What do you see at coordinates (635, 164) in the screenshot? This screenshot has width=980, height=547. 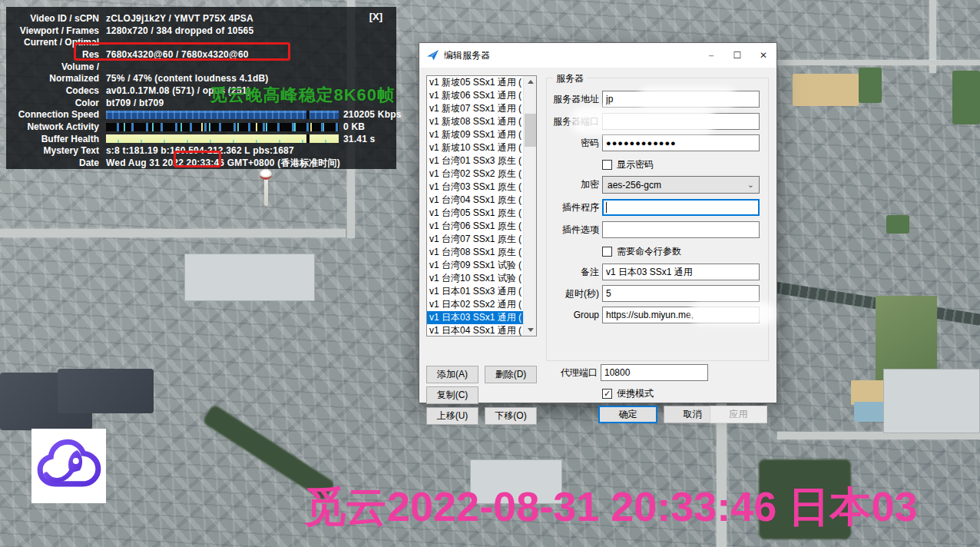 I see `show-password-label: 显示密码` at bounding box center [635, 164].